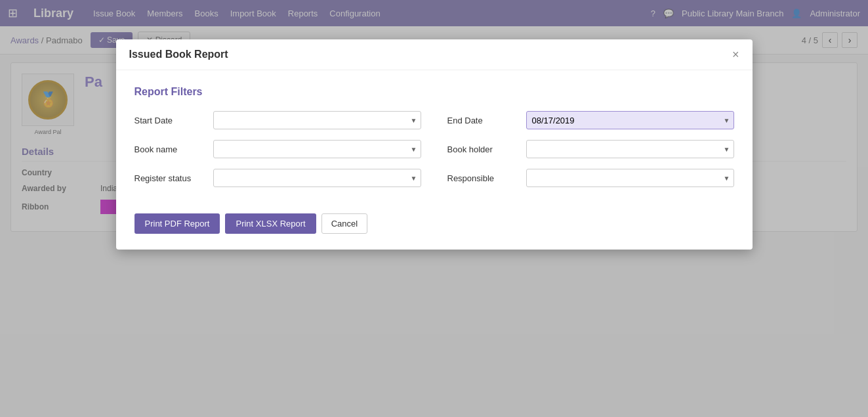 This screenshot has height=417, width=868. What do you see at coordinates (484, 121) in the screenshot?
I see `end-date-label: End Date` at bounding box center [484, 121].